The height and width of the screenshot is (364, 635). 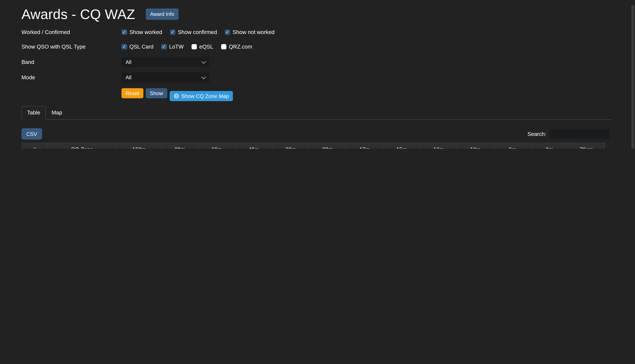 What do you see at coordinates (401, 146) in the screenshot?
I see `column-header-15m: 15m` at bounding box center [401, 146].